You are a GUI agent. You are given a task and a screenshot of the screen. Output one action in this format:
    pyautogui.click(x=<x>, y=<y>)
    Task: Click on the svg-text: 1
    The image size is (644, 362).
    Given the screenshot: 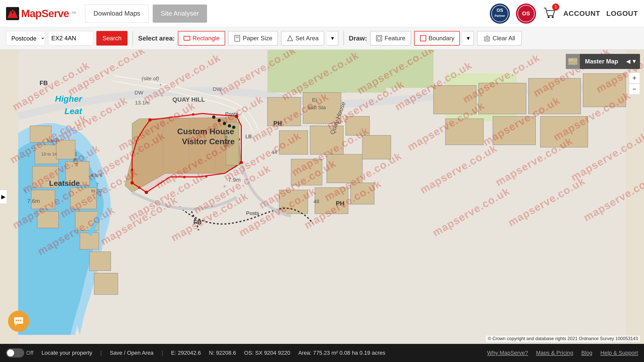 What is the action you would take?
    pyautogui.click(x=76, y=154)
    